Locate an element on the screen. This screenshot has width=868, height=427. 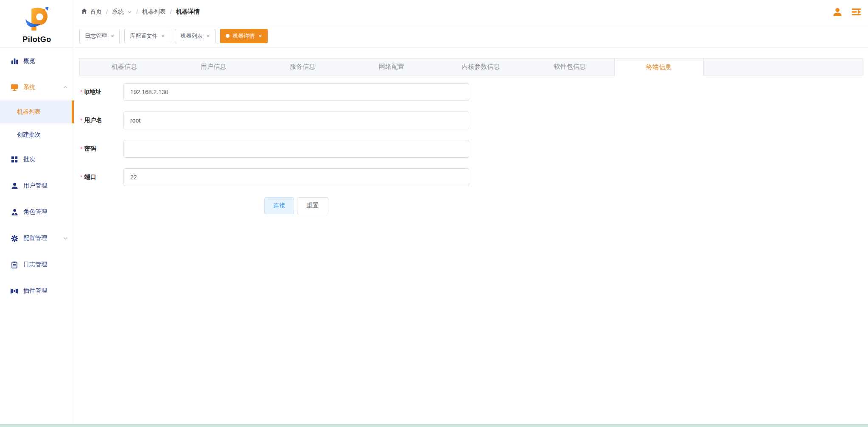
password-label: * 密码 is located at coordinates (101, 149).